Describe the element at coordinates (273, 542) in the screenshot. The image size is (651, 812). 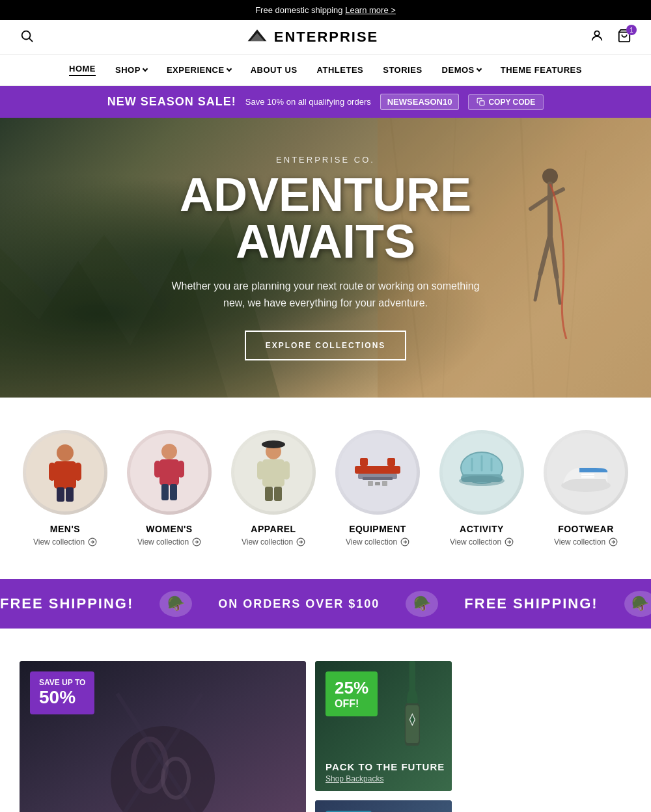
I see `category-apparel-link: View collection` at that location.